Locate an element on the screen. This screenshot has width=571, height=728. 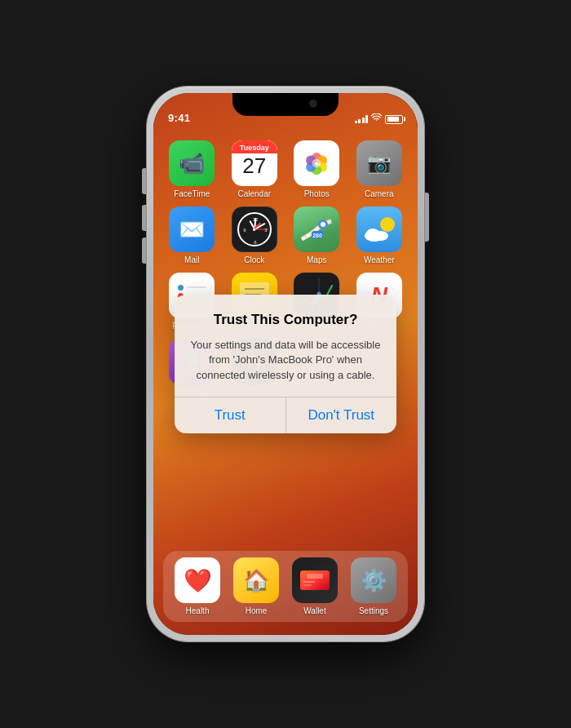
alert-title: Trust This Computer? is located at coordinates (286, 320).